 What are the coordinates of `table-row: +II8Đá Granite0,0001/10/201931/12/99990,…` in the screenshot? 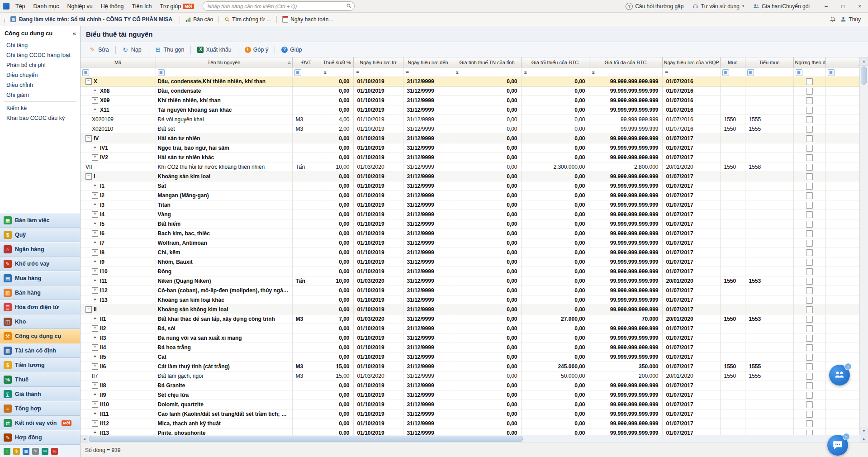 It's located at (470, 386).